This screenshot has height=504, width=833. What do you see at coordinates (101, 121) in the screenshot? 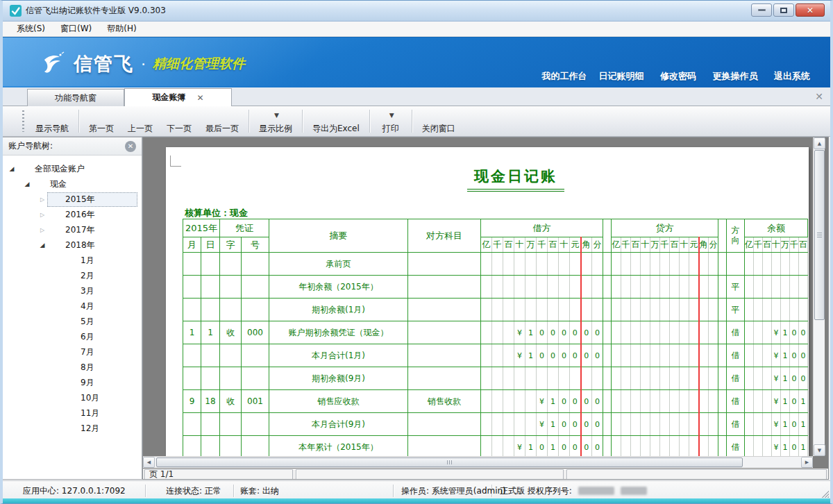
I see `toolbar-button-first-page: 第一页` at bounding box center [101, 121].